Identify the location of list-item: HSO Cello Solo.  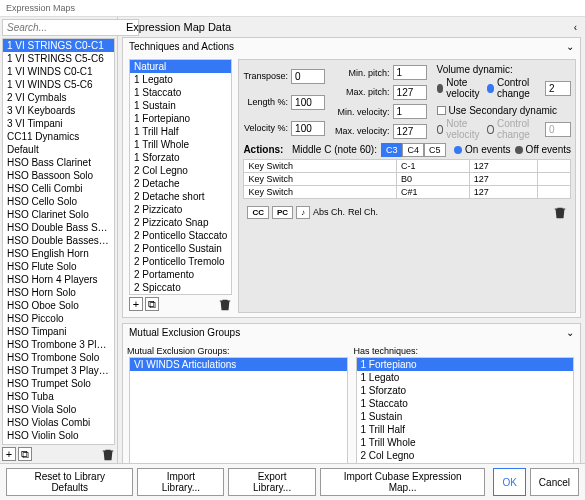
(58, 202).